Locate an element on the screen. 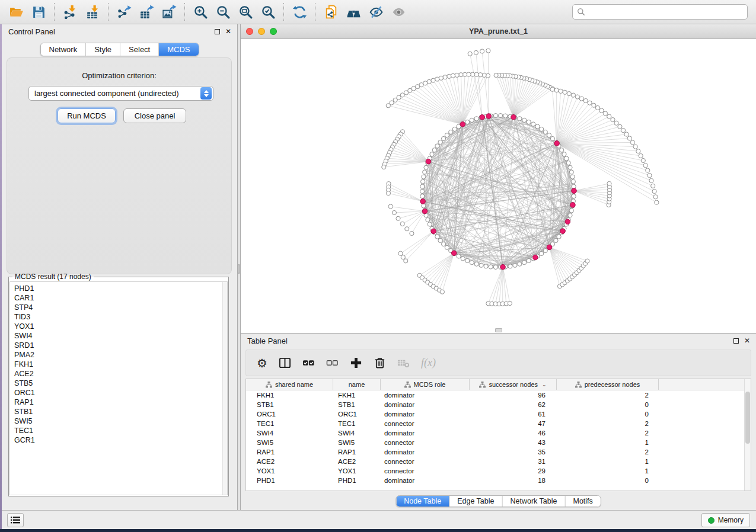 This screenshot has width=756, height=532. column-header-name: name is located at coordinates (357, 384).